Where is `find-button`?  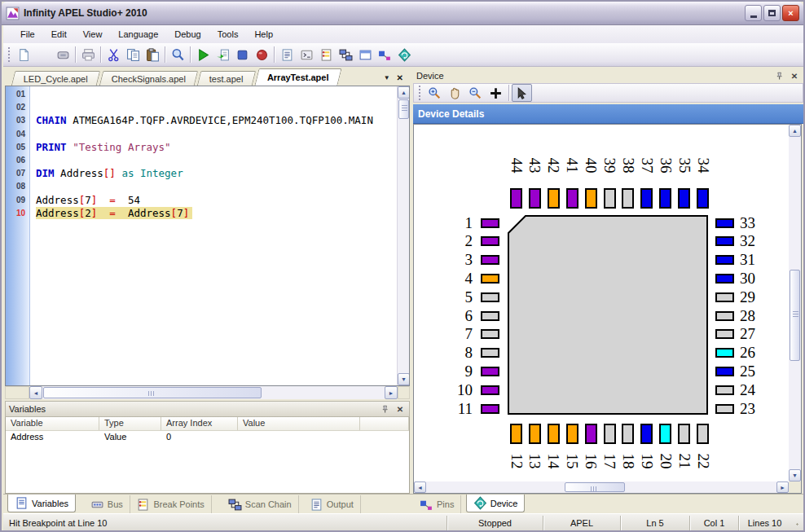 find-button is located at coordinates (178, 55).